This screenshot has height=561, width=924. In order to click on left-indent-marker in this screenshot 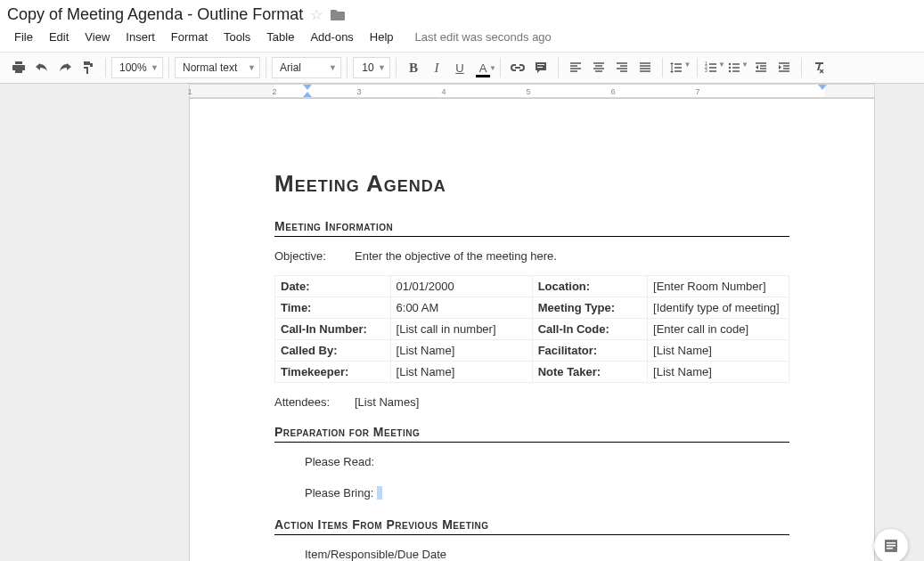, I will do `click(307, 94)`.